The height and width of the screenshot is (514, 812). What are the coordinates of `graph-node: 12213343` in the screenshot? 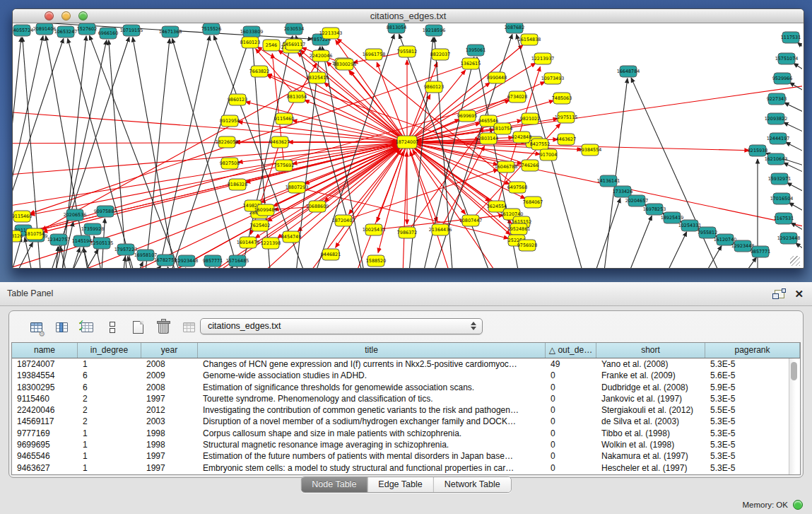 It's located at (331, 33).